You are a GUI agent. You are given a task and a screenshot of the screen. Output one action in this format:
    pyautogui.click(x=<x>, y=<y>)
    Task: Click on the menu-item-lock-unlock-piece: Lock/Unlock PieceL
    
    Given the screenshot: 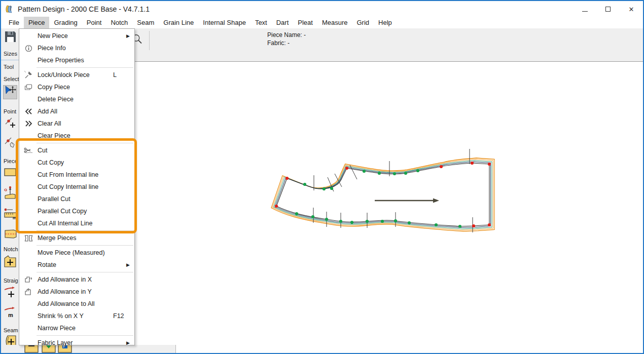 What is the action you would take?
    pyautogui.click(x=77, y=75)
    